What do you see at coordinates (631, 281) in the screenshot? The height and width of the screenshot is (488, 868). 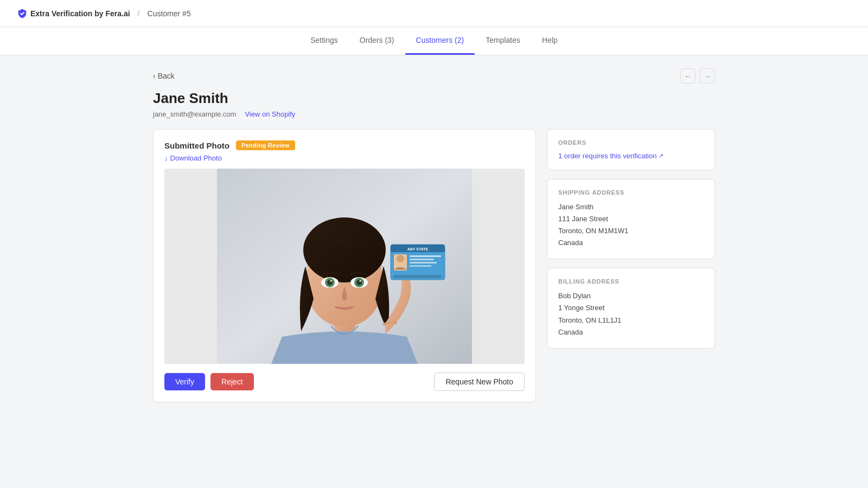 I see `billing-address-title: BILLING ADDRESS` at bounding box center [631, 281].